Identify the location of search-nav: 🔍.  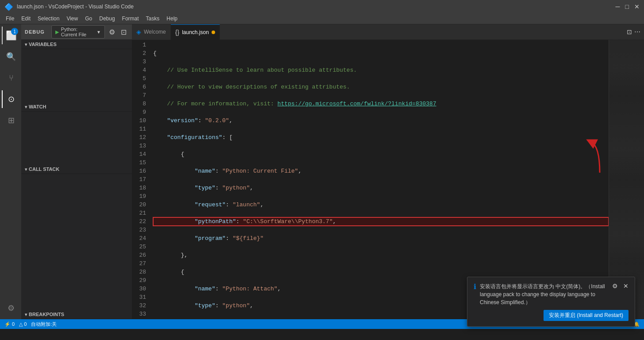
(11, 57).